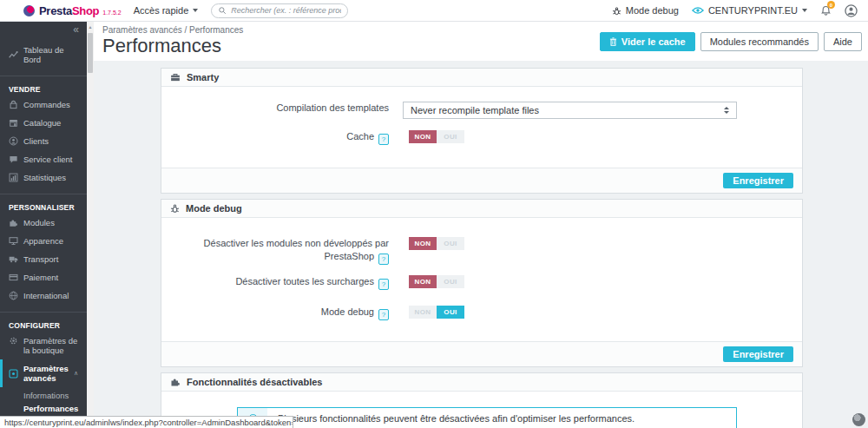  What do you see at coordinates (56, 396) in the screenshot?
I see `submenu-item-informations: Informations` at bounding box center [56, 396].